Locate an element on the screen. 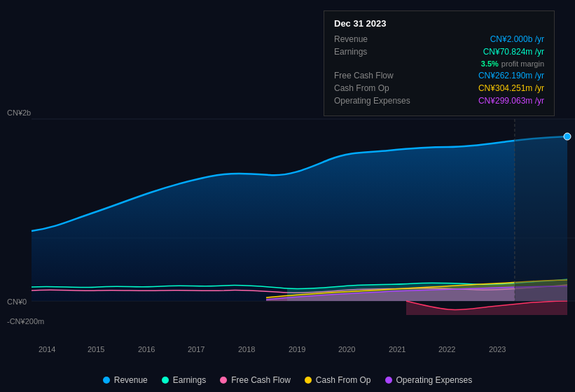 Image resolution: width=575 pixels, height=392 pixels. legend-revenue: Revenue is located at coordinates (125, 380).